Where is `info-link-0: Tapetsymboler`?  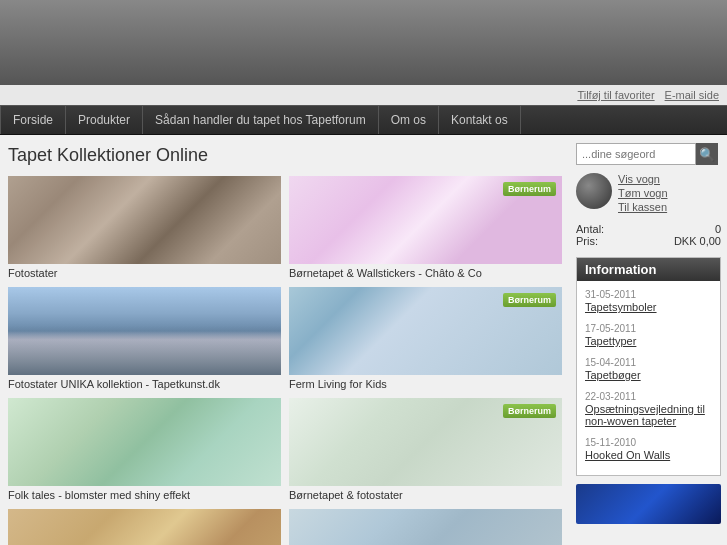
info-link-0: Tapetsymboler is located at coordinates (648, 307).